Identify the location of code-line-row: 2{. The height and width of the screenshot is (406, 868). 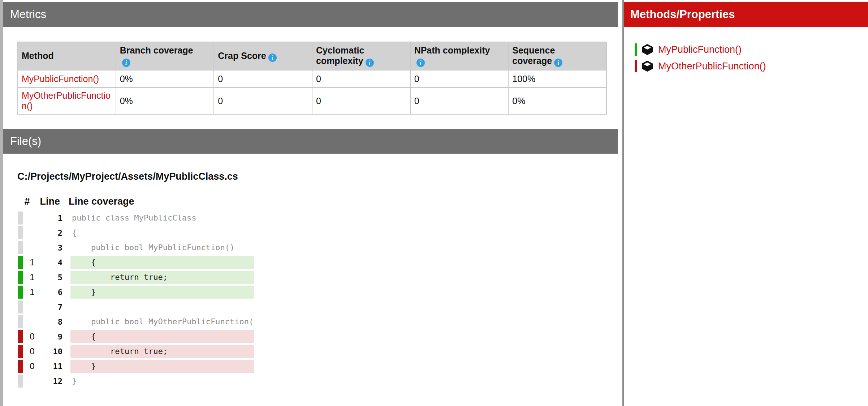
(318, 233).